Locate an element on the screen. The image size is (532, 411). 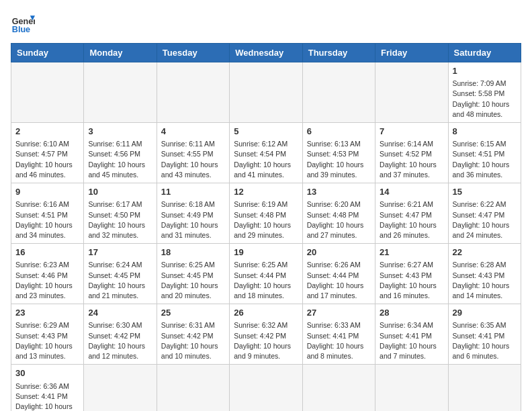
day-info: Sunrise: 6:17 AM Sunset: 4:50 PM Dayligh… is located at coordinates (120, 220).